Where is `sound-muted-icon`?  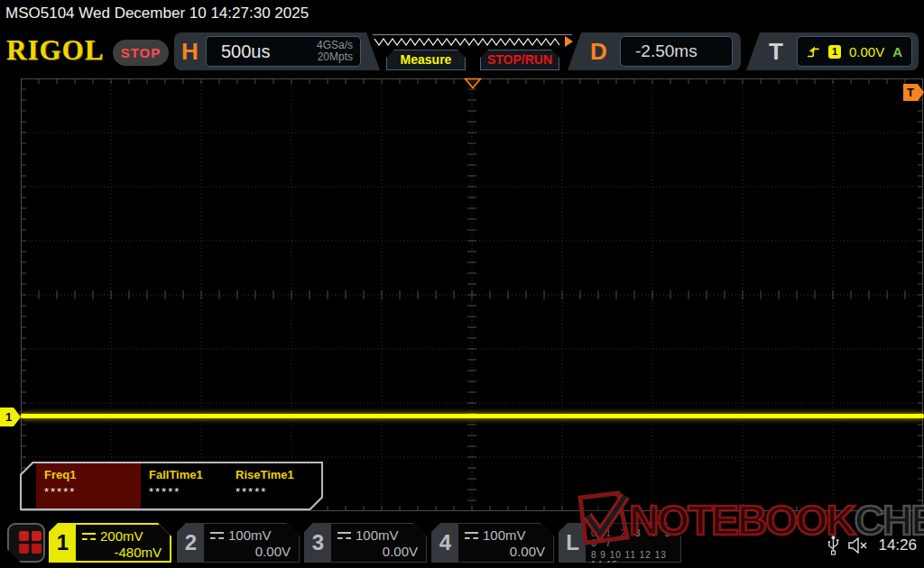
sound-muted-icon is located at coordinates (859, 545).